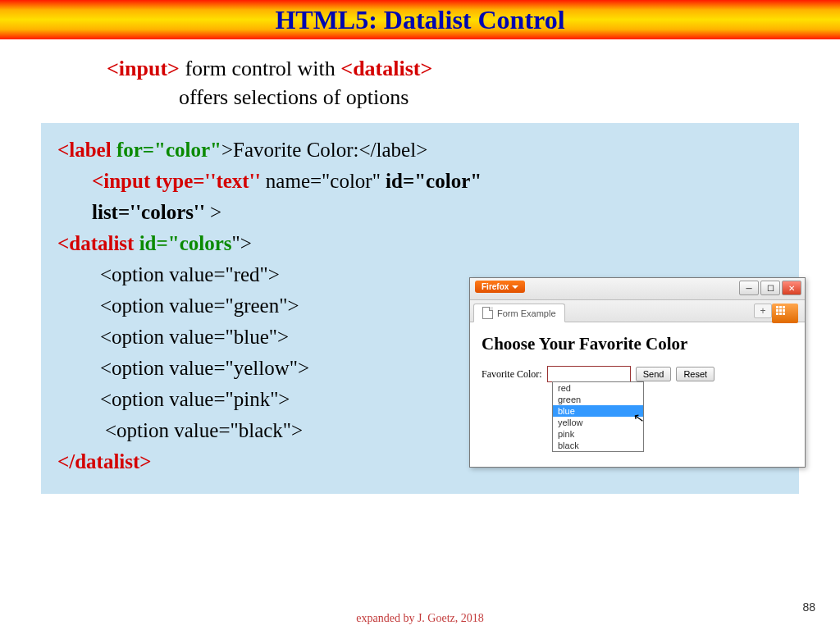 This screenshot has height=630, width=840. I want to click on color-input, so click(589, 374).